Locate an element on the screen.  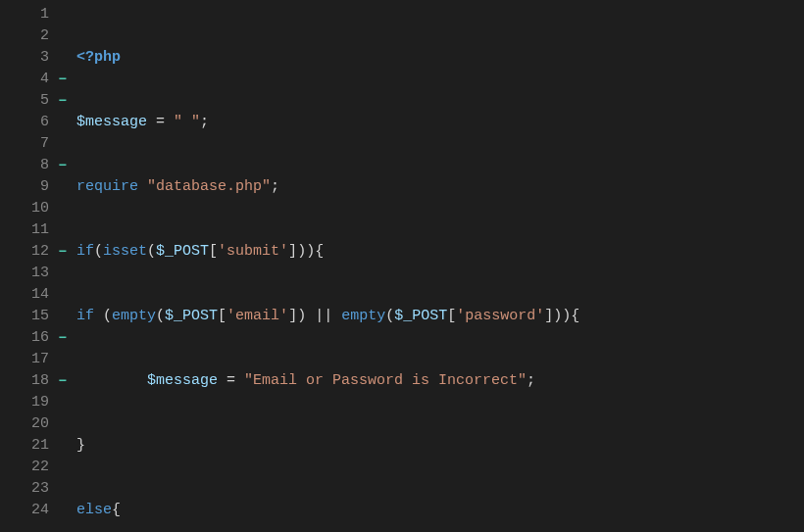
line-number: 20 is located at coordinates (27, 424).